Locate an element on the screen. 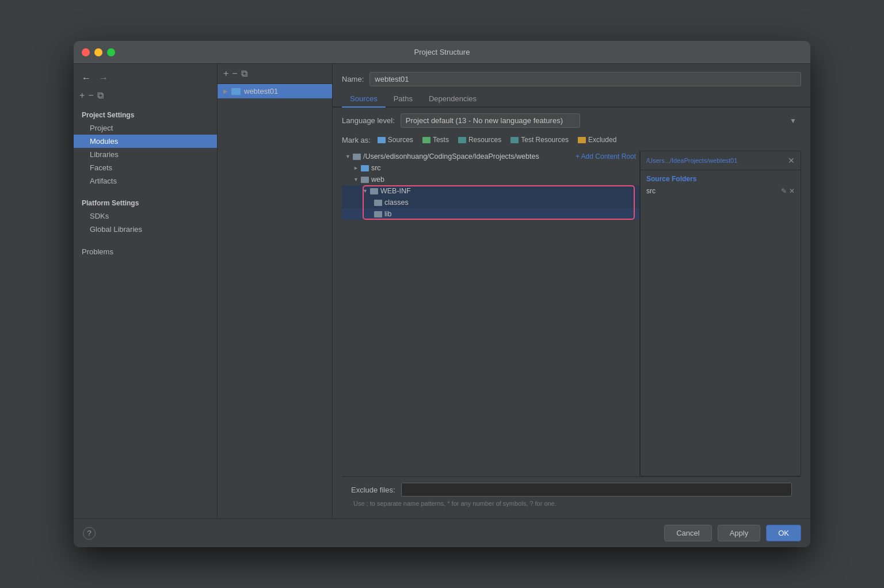  tab-sources: Sources is located at coordinates (364, 99).